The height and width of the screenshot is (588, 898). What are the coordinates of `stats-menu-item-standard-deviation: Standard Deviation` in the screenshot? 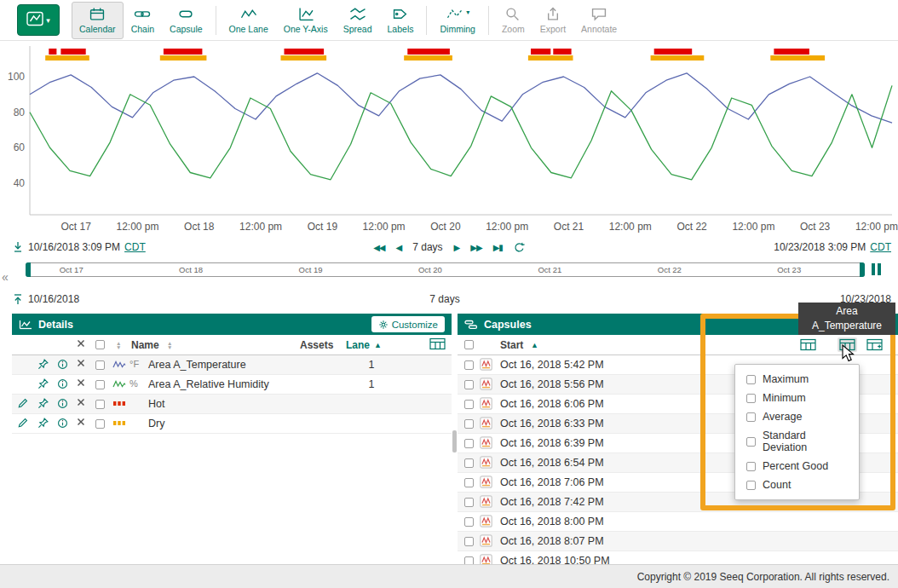 It's located at (797, 441).